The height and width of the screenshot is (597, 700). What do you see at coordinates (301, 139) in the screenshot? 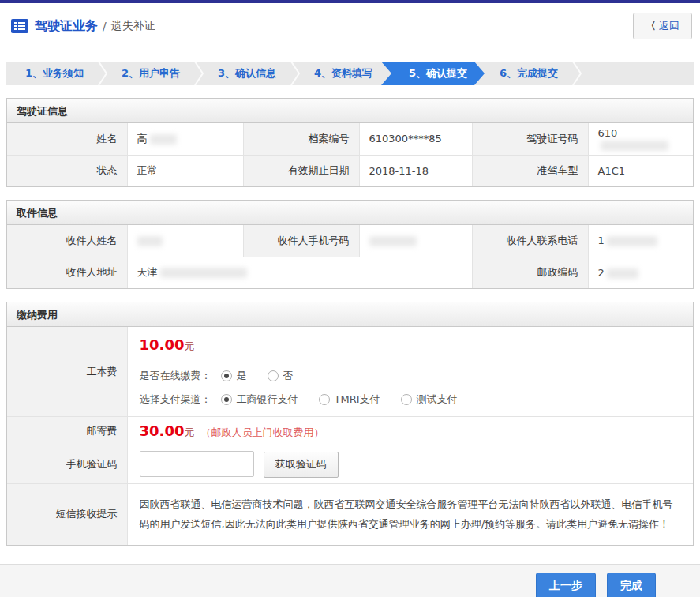
I see `file-no-label: 档案编号` at bounding box center [301, 139].